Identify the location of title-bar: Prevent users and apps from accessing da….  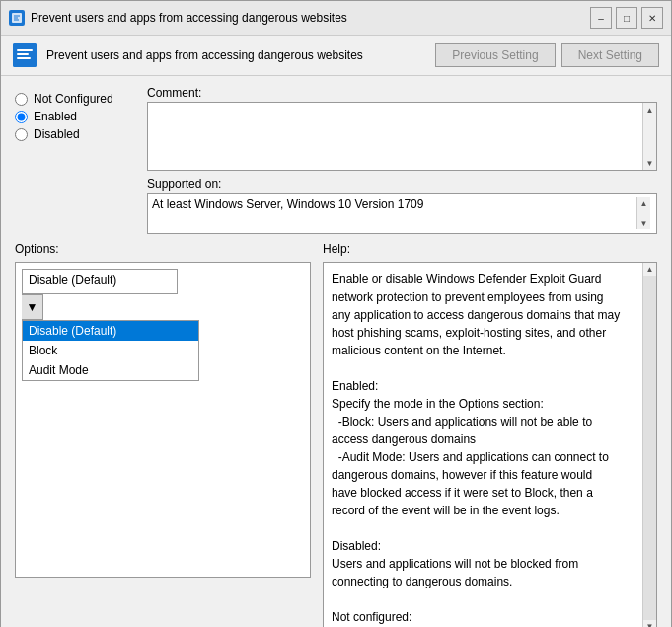
(336, 18).